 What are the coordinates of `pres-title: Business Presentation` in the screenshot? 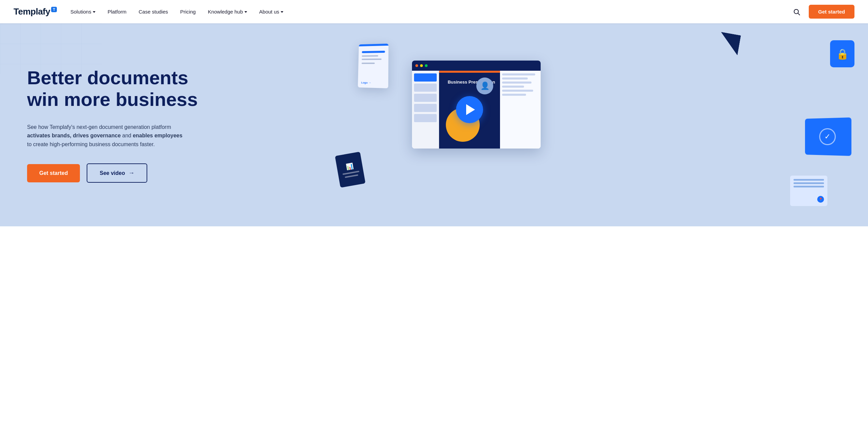 It's located at (471, 82).